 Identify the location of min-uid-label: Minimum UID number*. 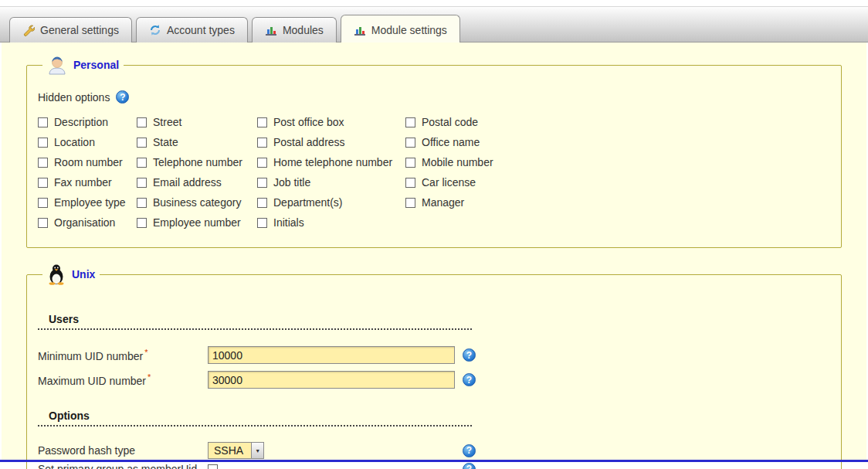
(123, 355).